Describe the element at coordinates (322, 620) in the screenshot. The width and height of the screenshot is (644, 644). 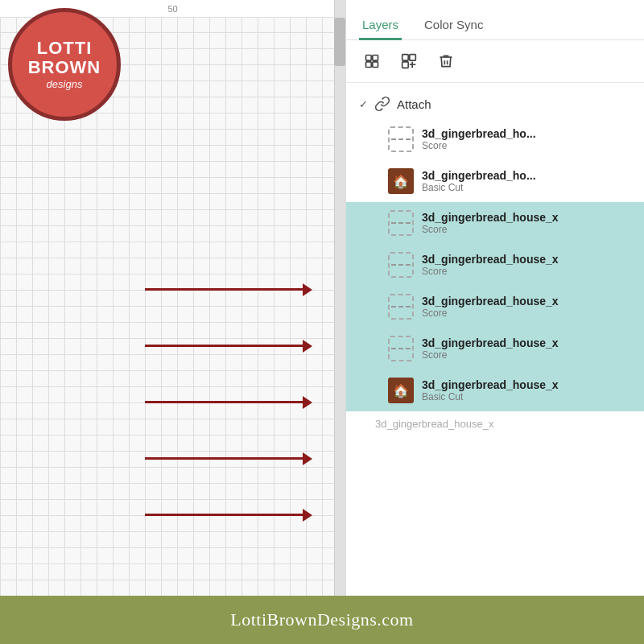
I see `footer-text: LottiBrownDesigns.com` at that location.